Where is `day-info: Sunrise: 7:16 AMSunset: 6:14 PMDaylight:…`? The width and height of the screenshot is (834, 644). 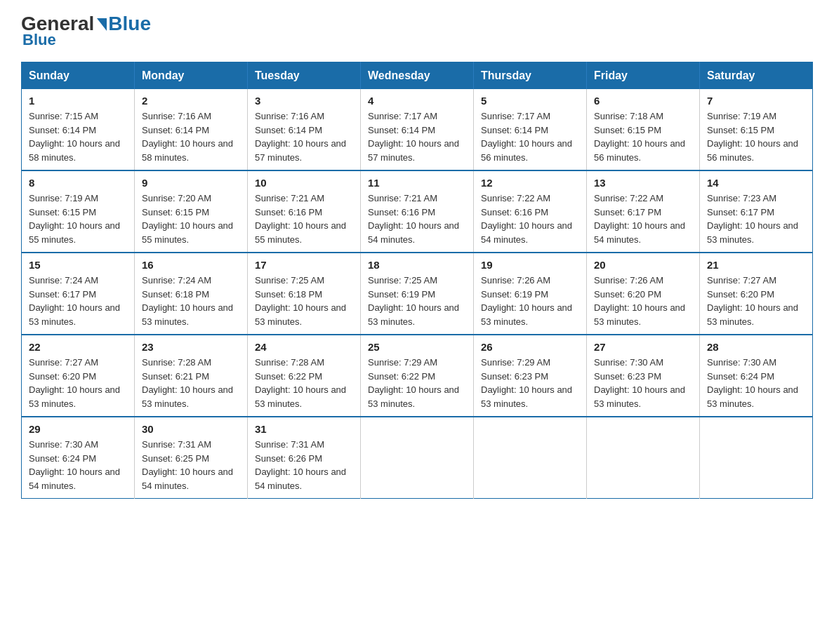 day-info: Sunrise: 7:16 AMSunset: 6:14 PMDaylight:… is located at coordinates (187, 137).